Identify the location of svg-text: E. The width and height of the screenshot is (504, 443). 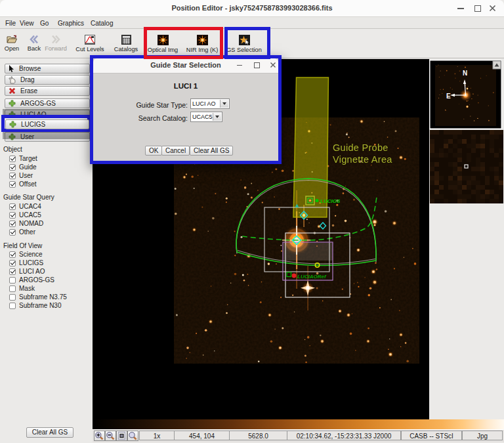
(449, 96).